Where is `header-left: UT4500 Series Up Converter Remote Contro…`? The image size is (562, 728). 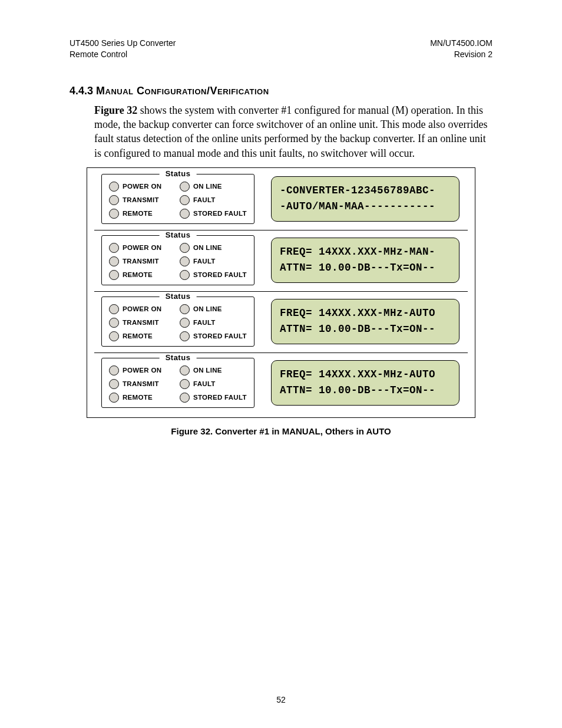 header-left: UT4500 Series Up Converter Remote Contro… is located at coordinates (123, 49).